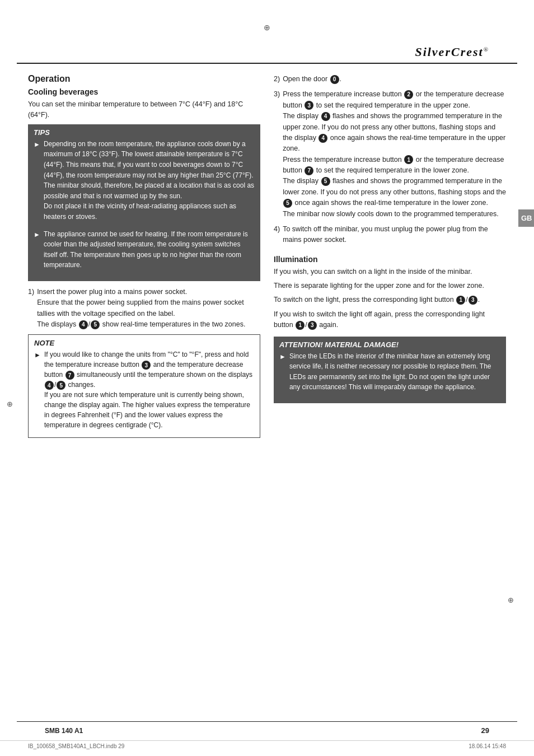 This screenshot has height=756, width=534. What do you see at coordinates (390, 80) in the screenshot?
I see `step-2: 2) Open the door 0.` at bounding box center [390, 80].